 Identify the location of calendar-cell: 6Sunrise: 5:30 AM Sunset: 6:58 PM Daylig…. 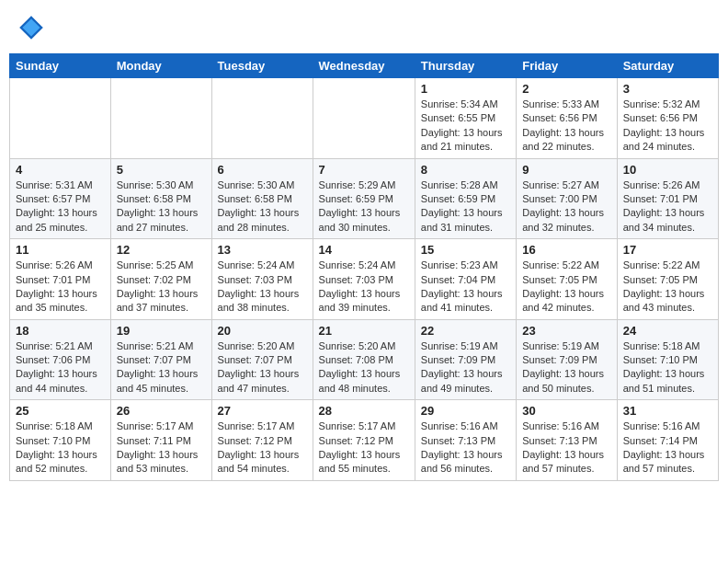
(262, 199).